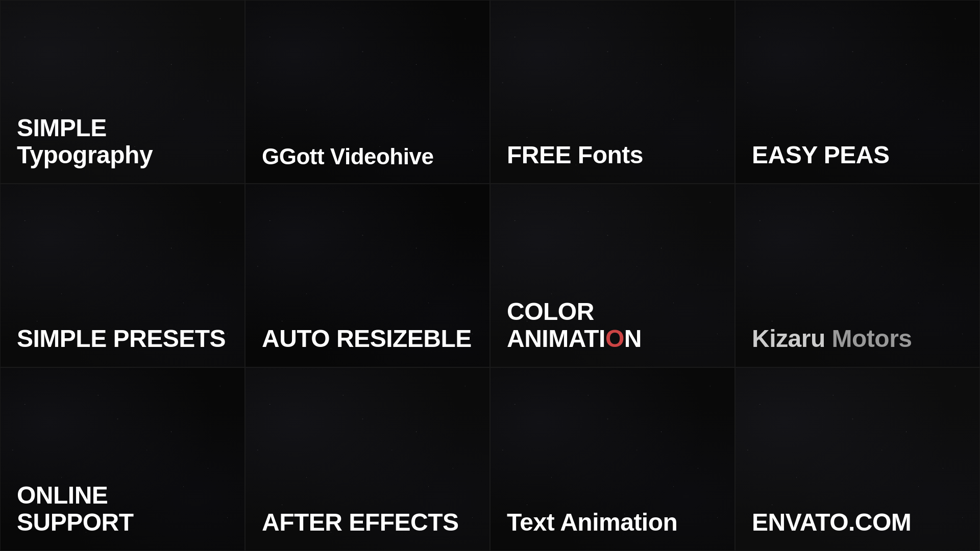  I want to click on cell-label-simple-typography: SIMPLE Typography, so click(122, 142).